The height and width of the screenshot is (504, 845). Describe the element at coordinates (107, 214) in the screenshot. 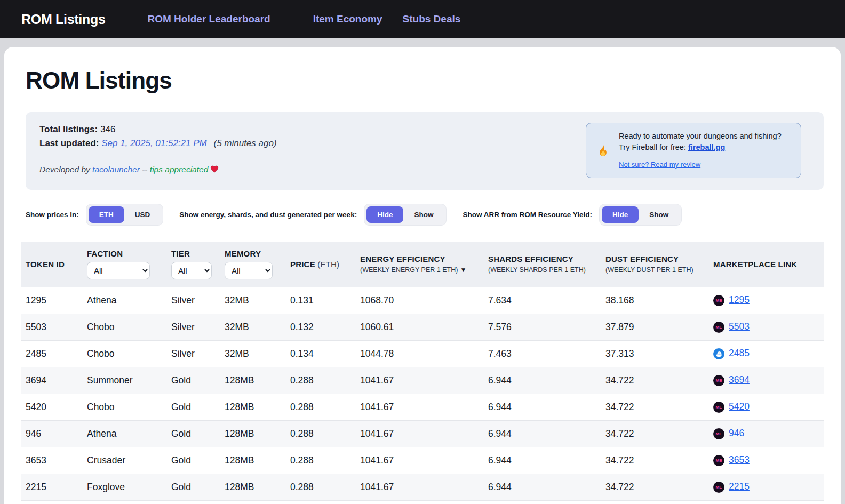

I see `toggle-eth-button: ETH` at that location.